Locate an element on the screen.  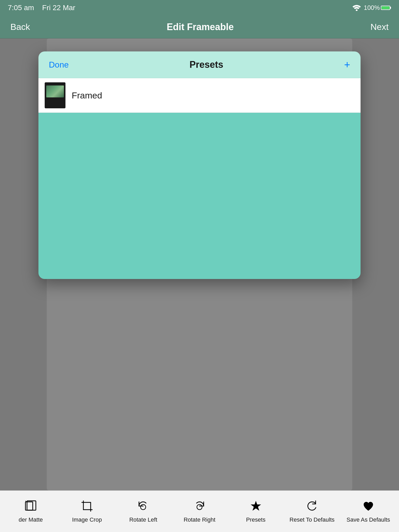
toolbar-item-reset: Reset To Defaults is located at coordinates (312, 511).